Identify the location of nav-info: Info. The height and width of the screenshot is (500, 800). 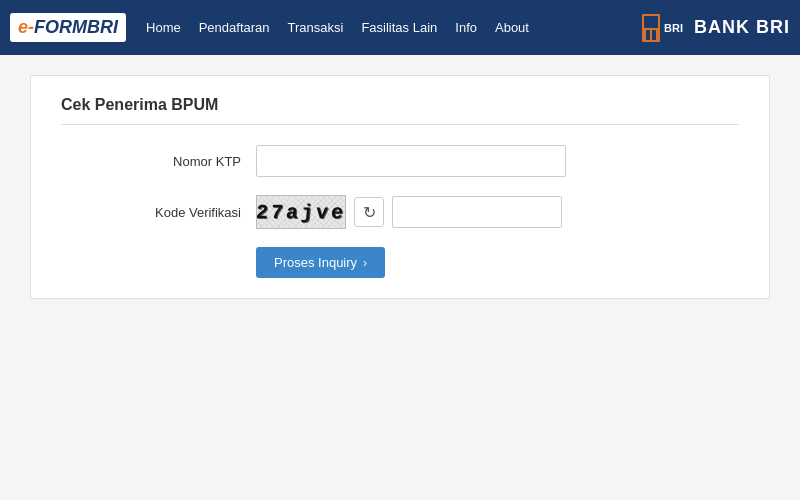
(466, 28).